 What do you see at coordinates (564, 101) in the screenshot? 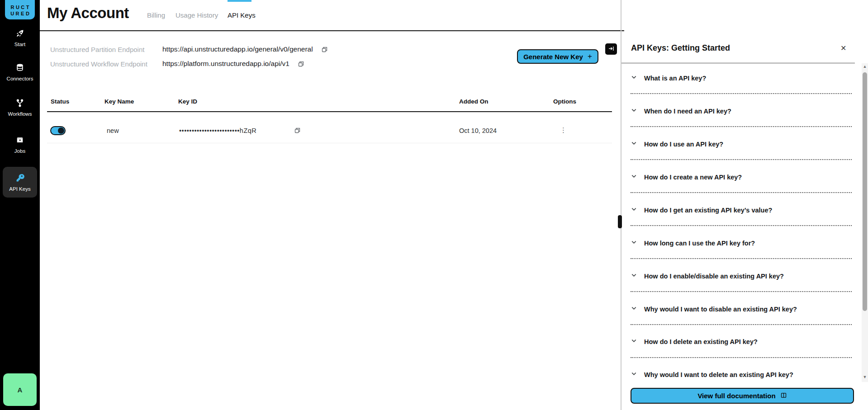
I see `col-header-options: Options` at bounding box center [564, 101].